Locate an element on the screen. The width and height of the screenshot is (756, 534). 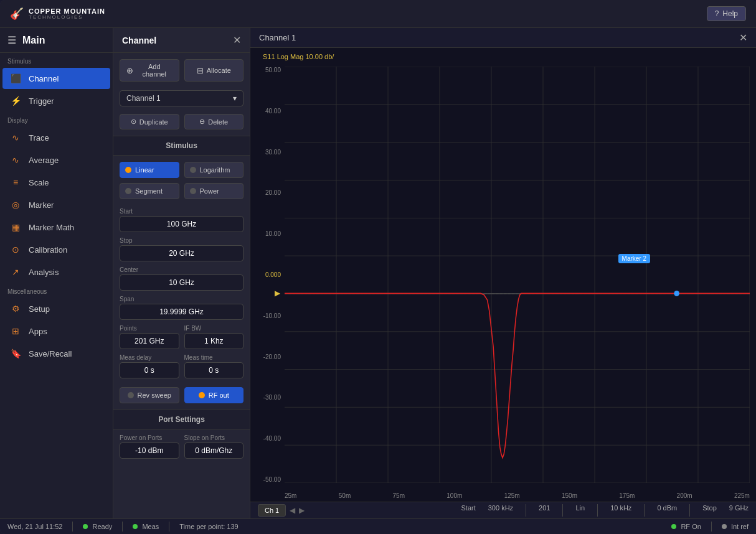
sidebar-item-average: ∿ Average is located at coordinates (56, 160).